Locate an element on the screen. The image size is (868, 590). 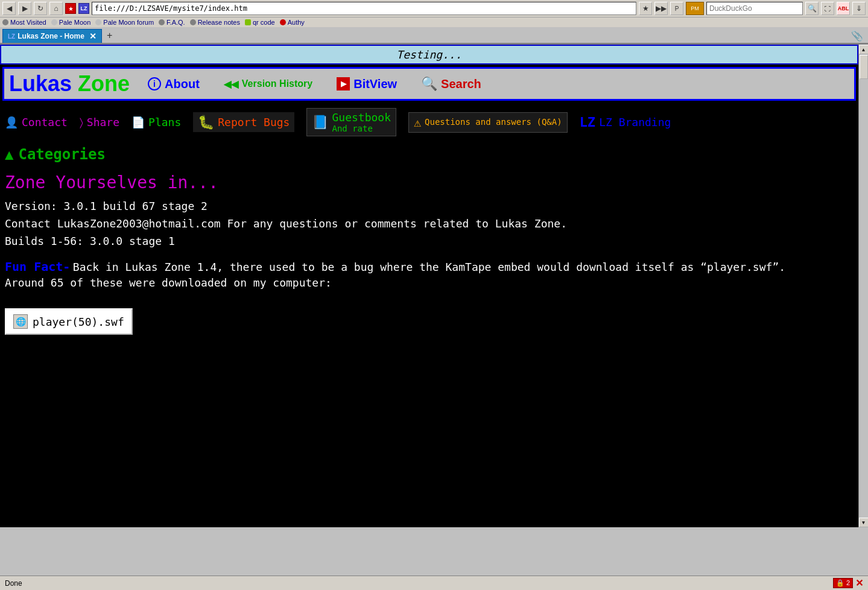
qr-icon is located at coordinates (248, 22).